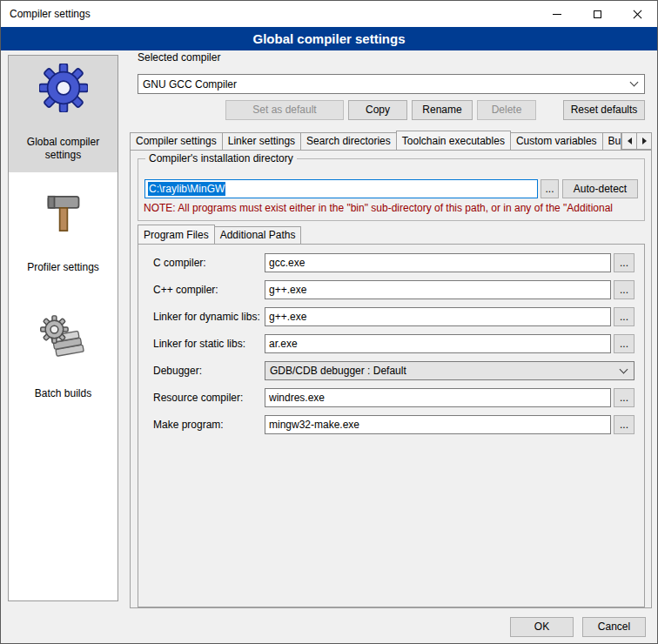 Image resolution: width=658 pixels, height=644 pixels. I want to click on reset-defaults-button: Reset defaults, so click(604, 110).